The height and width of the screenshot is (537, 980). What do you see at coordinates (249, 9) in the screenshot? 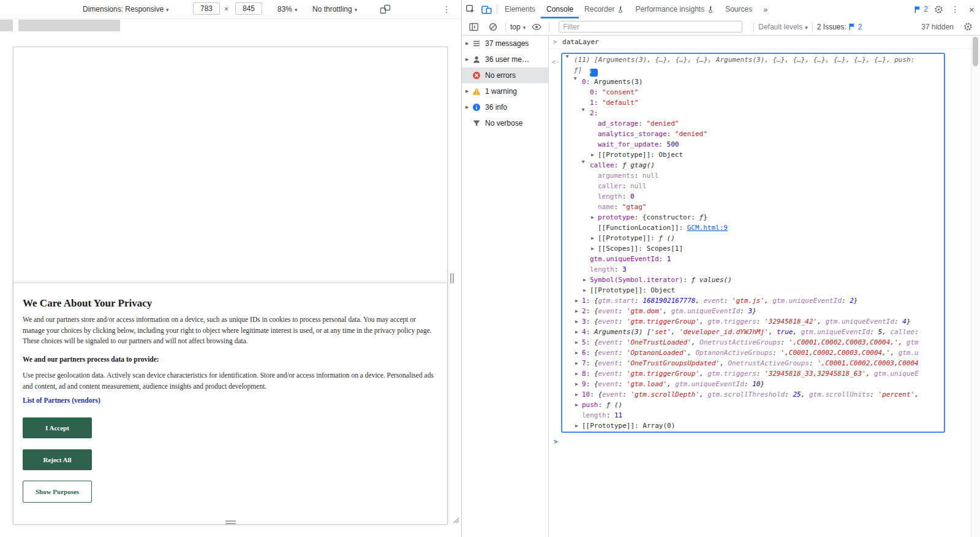
I see `viewport-height-input` at bounding box center [249, 9].